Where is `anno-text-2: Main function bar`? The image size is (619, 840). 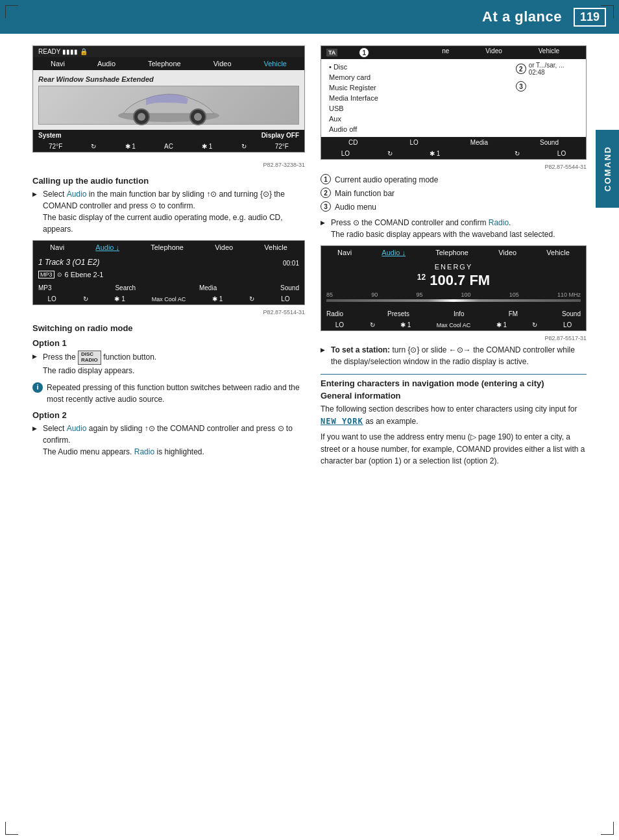 anno-text-2: Main function bar is located at coordinates (365, 193).